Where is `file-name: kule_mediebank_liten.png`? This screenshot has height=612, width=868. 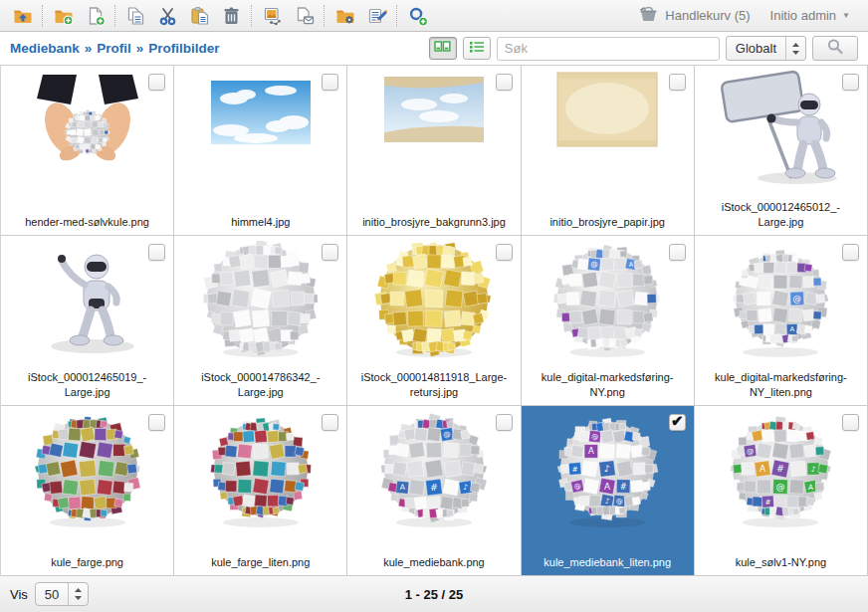
file-name: kule_mediebank_liten.png is located at coordinates (607, 562).